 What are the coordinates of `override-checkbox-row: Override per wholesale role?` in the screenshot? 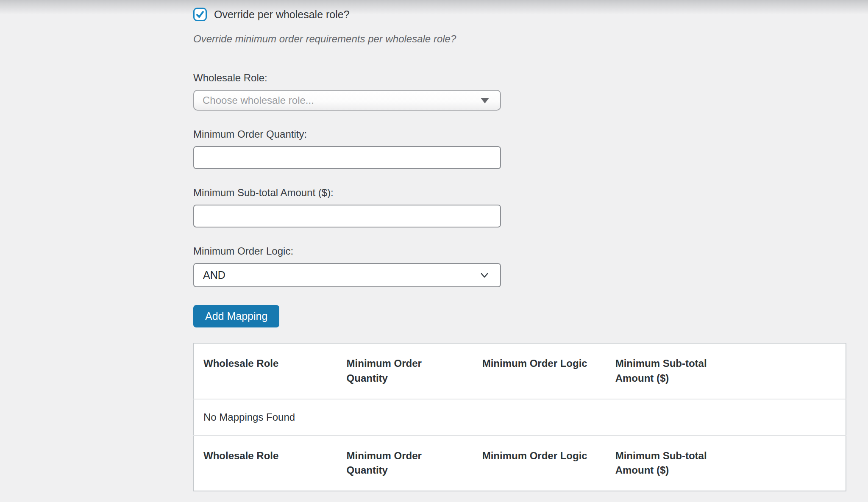 It's located at (520, 14).